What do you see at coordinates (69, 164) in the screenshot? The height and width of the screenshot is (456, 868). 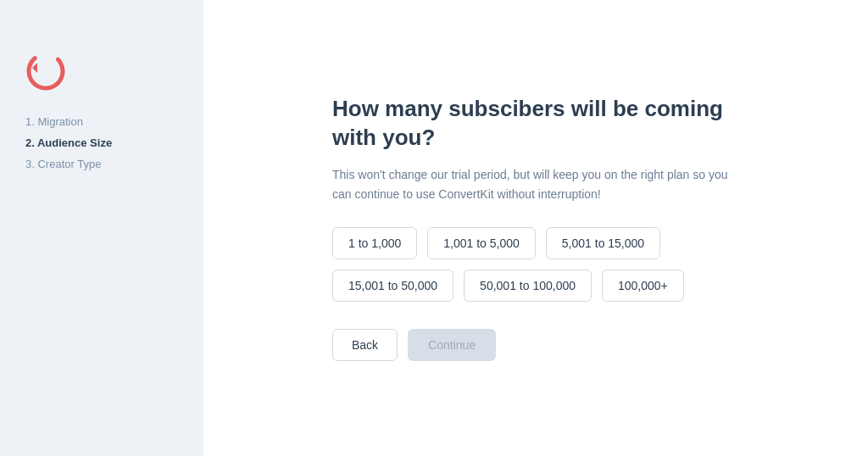 I see `sidebar-item-creator-type: 3. Creator Type` at bounding box center [69, 164].